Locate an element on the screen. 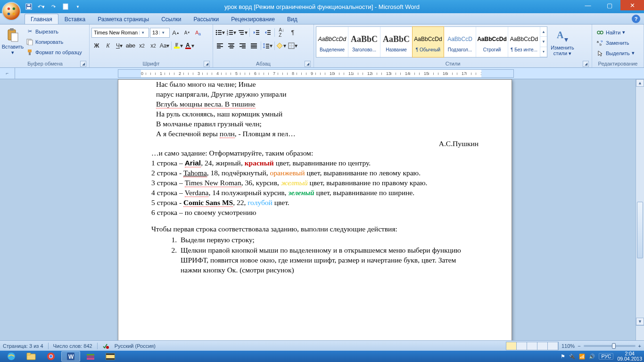  qat-more-icon: ▼ is located at coordinates (78, 7).